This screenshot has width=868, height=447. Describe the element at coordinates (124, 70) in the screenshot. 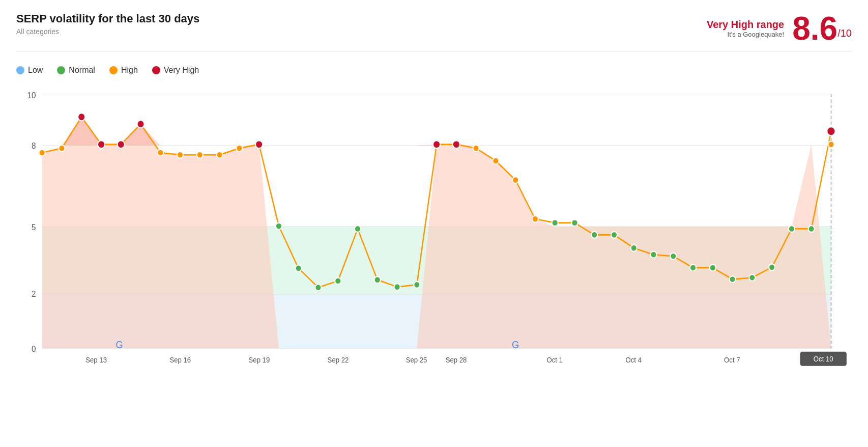

I see `legend-item-high: High` at that location.